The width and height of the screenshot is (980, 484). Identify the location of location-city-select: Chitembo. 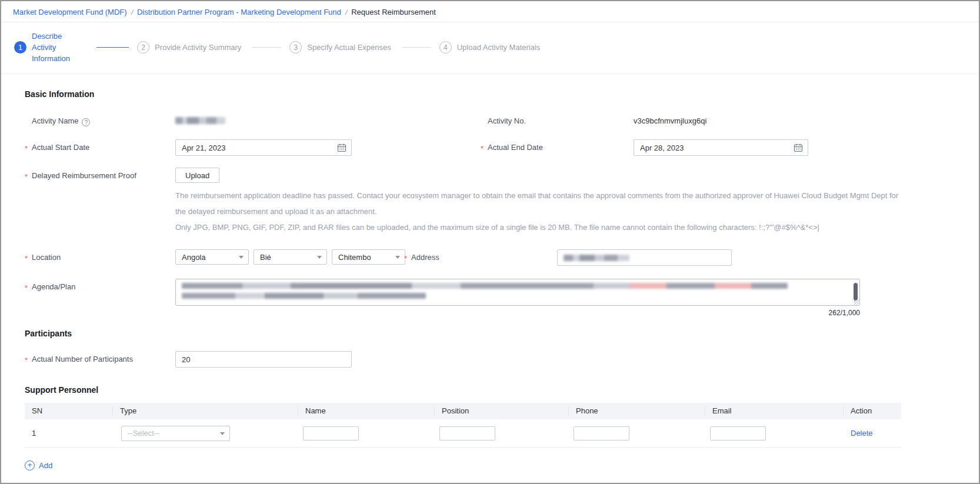
(368, 257).